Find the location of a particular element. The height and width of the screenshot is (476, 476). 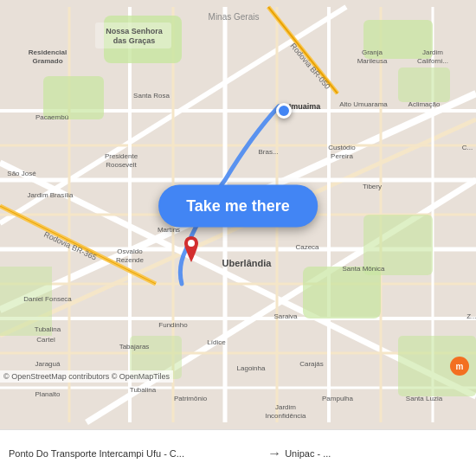

origin-label: Ponto Do Transporte Intercampi Ufu - C..… is located at coordinates (97, 453).